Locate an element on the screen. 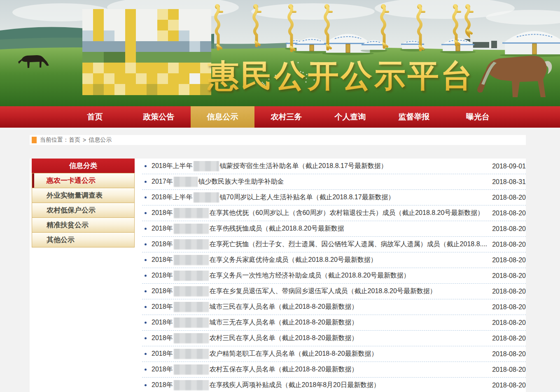 Image resolution: width=560 pixels, height=392 pixels. list-item: 2018年在享其他优抚（60周岁以上（含60周岁）农村籍退役士兵）成员（截止20… is located at coordinates (334, 213).